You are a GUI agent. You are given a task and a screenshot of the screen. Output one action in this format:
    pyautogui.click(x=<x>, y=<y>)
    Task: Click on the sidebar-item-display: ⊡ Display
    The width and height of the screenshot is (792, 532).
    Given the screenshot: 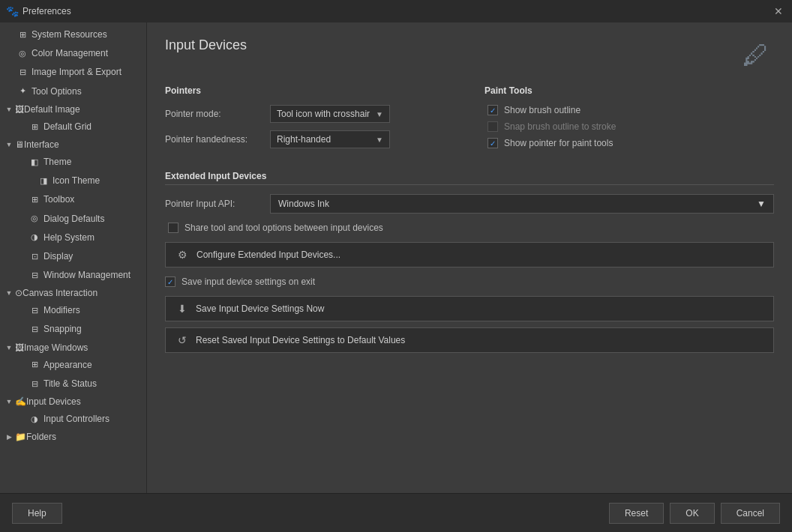 What is the action you would take?
    pyautogui.click(x=74, y=256)
    